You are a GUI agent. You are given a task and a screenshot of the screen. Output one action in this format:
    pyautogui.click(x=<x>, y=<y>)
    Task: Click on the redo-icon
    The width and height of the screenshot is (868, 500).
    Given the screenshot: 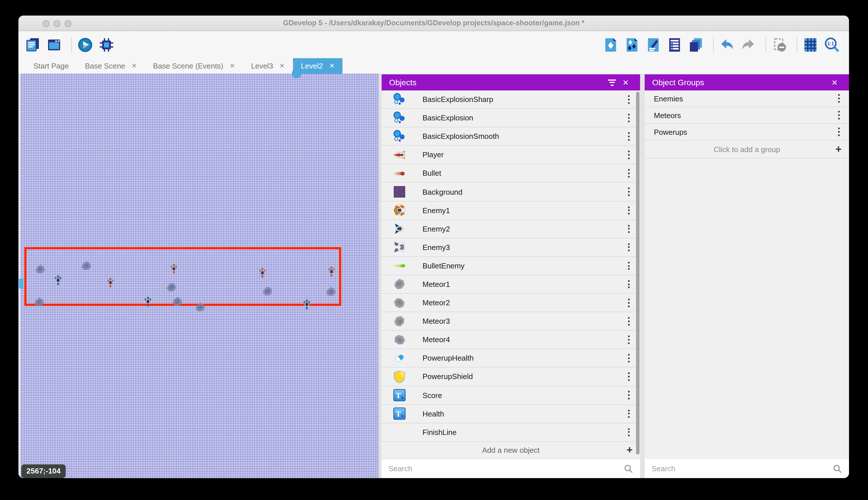 What is the action you would take?
    pyautogui.click(x=748, y=45)
    